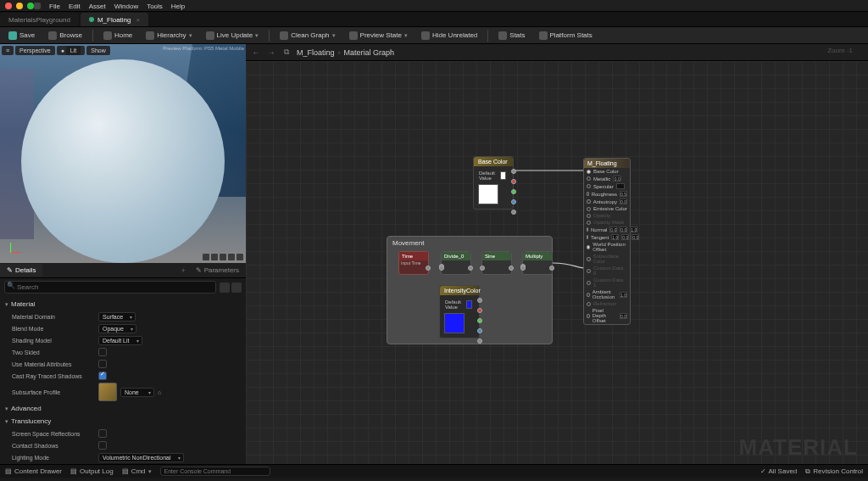  Describe the element at coordinates (118, 36) in the screenshot. I see `home-button: Home` at that location.